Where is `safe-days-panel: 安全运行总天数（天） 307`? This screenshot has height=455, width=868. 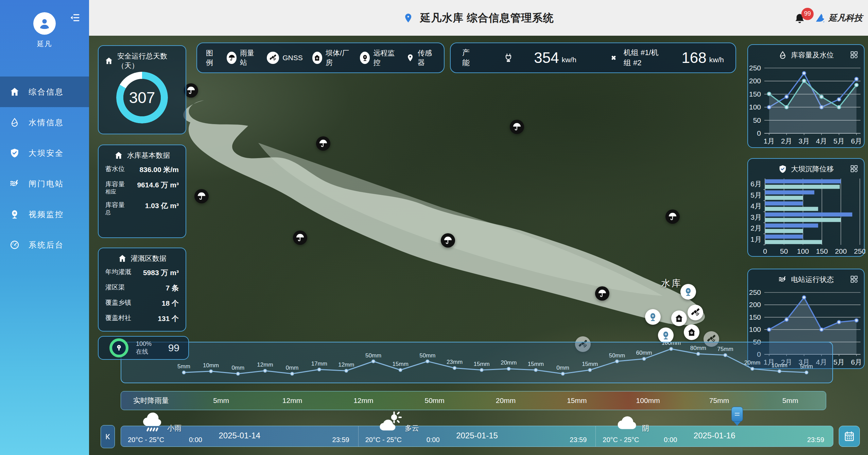 safe-days-panel: 安全运行总天数（天） 307 is located at coordinates (142, 90).